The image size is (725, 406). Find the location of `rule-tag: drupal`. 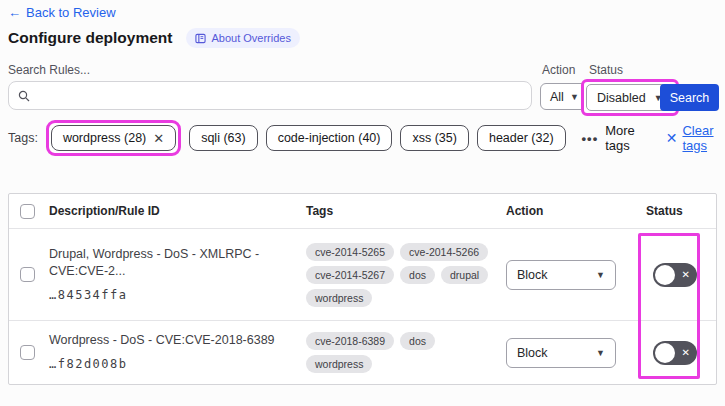

rule-tag: drupal is located at coordinates (464, 275).